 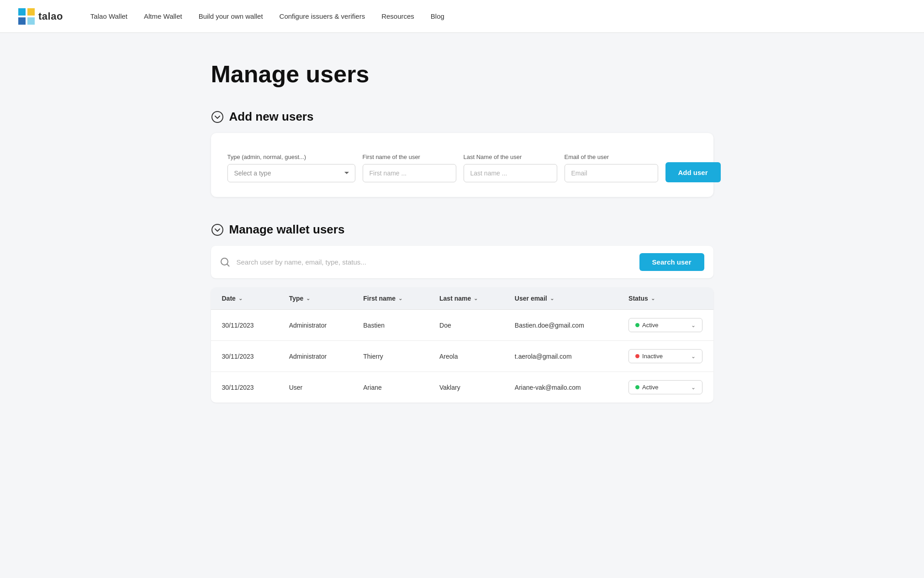 I want to click on status-text-1: Inactive, so click(x=652, y=356).